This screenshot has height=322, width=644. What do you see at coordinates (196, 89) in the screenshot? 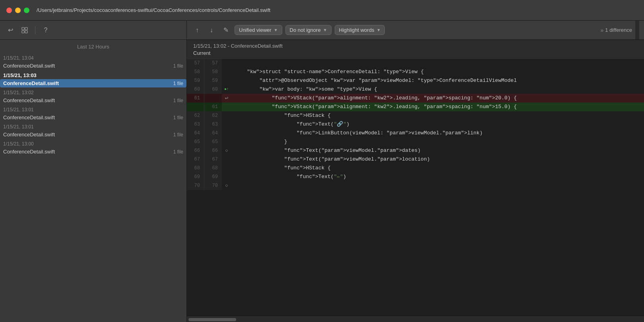
I see `line-num-left: 60` at bounding box center [196, 89].